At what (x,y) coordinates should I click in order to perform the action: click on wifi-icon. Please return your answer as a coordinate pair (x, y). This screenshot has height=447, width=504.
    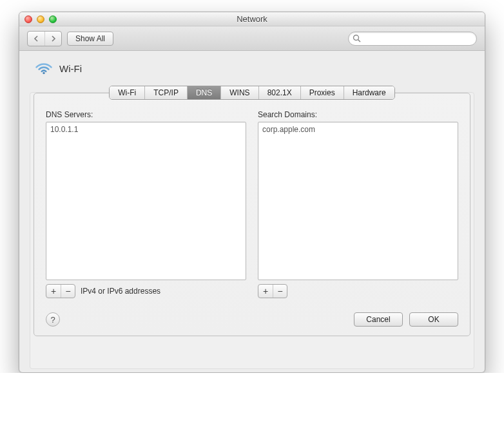
    Looking at the image, I should click on (44, 68).